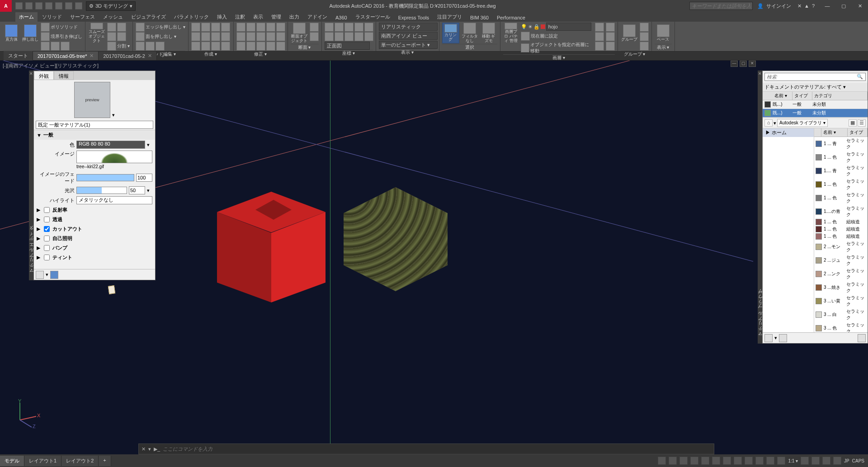 Image resolution: width=868 pixels, height=467 pixels. I want to click on material-editor-handle: ✕ マテリアル エディタ, so click(31, 175).